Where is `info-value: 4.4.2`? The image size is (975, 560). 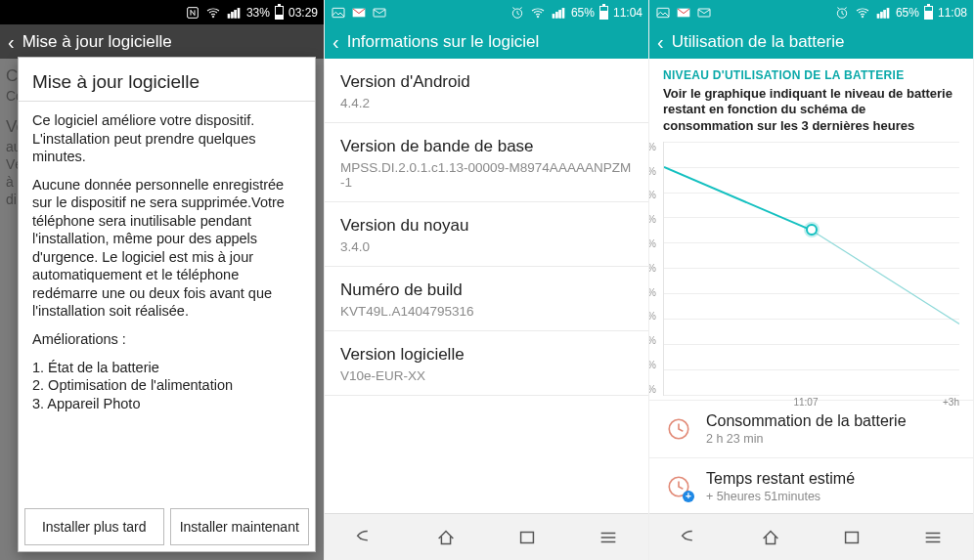 info-value: 4.4.2 is located at coordinates (487, 104).